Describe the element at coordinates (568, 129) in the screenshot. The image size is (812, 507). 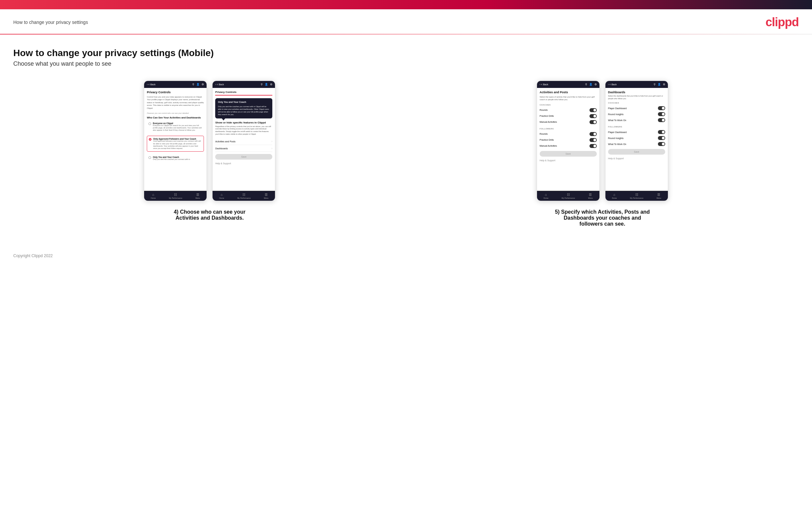
I see `followers-label: FOLLOWERS` at that location.